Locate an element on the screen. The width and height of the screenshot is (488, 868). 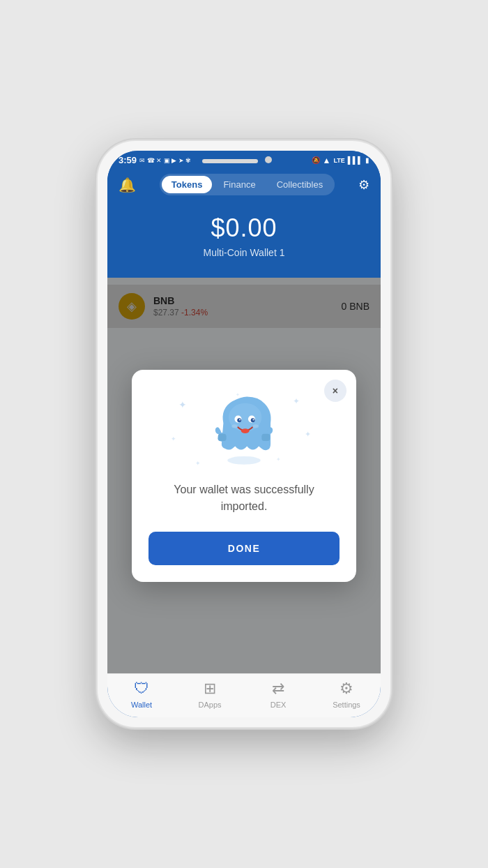
nav-label-dapps: DApps is located at coordinates (209, 705).